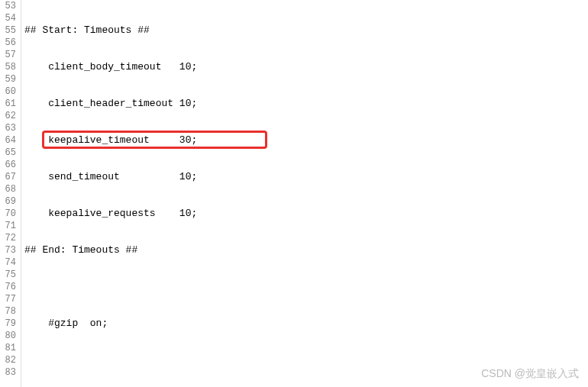  I want to click on line-number: 70, so click(8, 214).